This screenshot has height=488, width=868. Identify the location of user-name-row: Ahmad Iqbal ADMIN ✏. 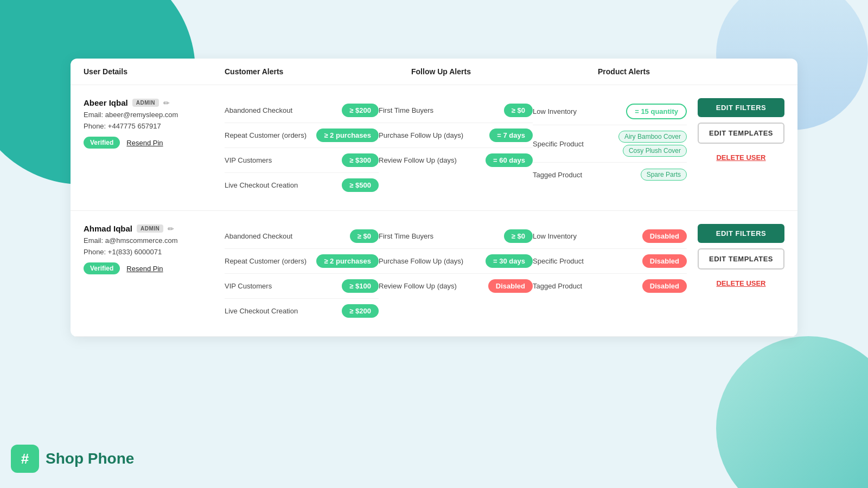
(154, 229).